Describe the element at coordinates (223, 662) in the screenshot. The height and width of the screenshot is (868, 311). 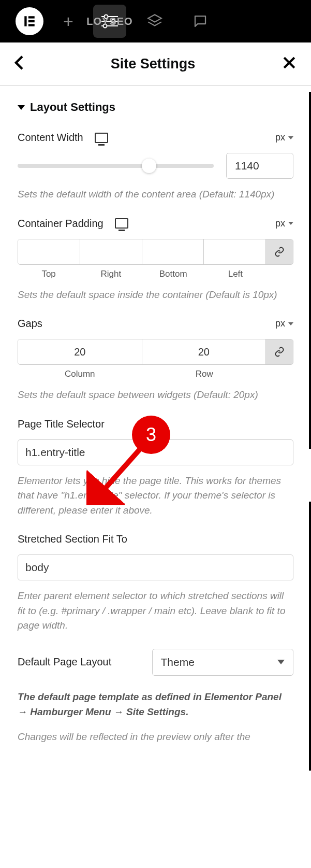
I see `default-page-layout-select: Theme` at that location.